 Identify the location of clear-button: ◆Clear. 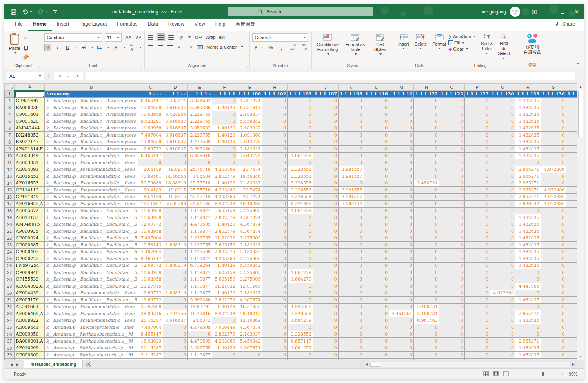
(464, 49).